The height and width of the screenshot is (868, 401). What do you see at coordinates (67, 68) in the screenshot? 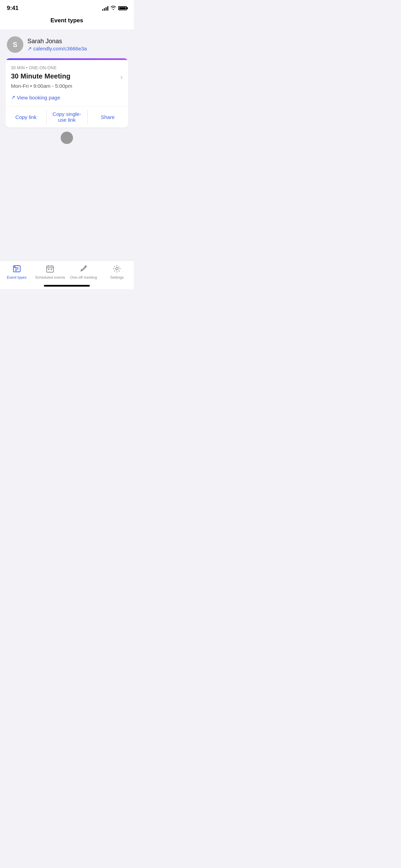
I see `event-meta: 30 MIN • ONE-ON-ONE` at bounding box center [67, 68].